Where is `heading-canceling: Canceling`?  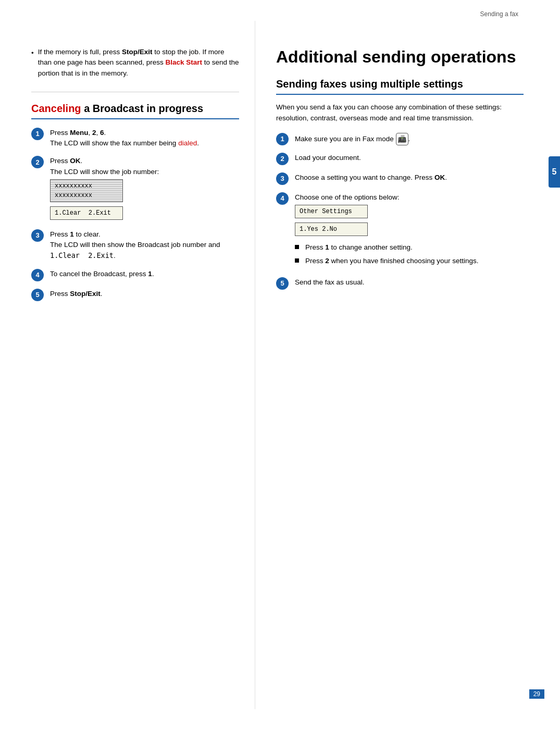
heading-canceling: Canceling is located at coordinates (56, 108).